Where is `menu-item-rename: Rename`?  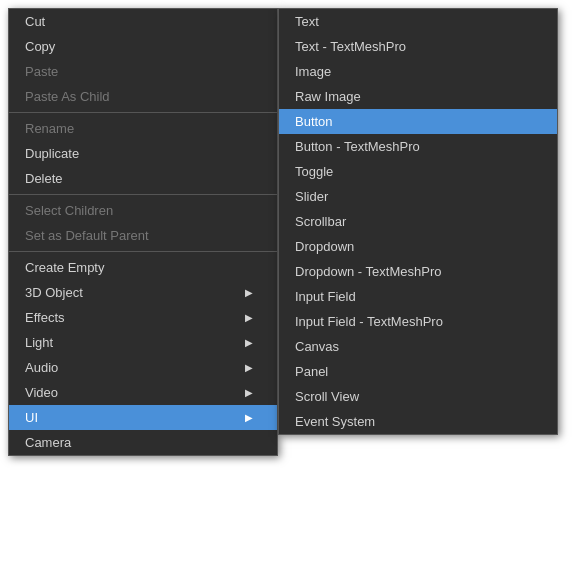 menu-item-rename: Rename is located at coordinates (143, 128).